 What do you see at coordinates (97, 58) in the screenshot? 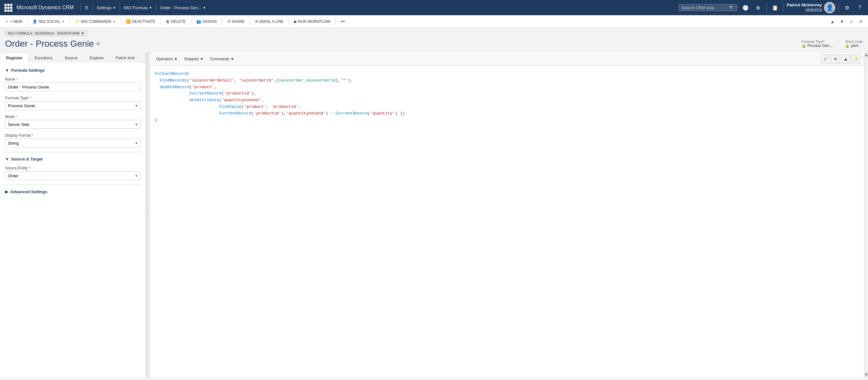
I see `tab-explore: Explore` at bounding box center [97, 58].